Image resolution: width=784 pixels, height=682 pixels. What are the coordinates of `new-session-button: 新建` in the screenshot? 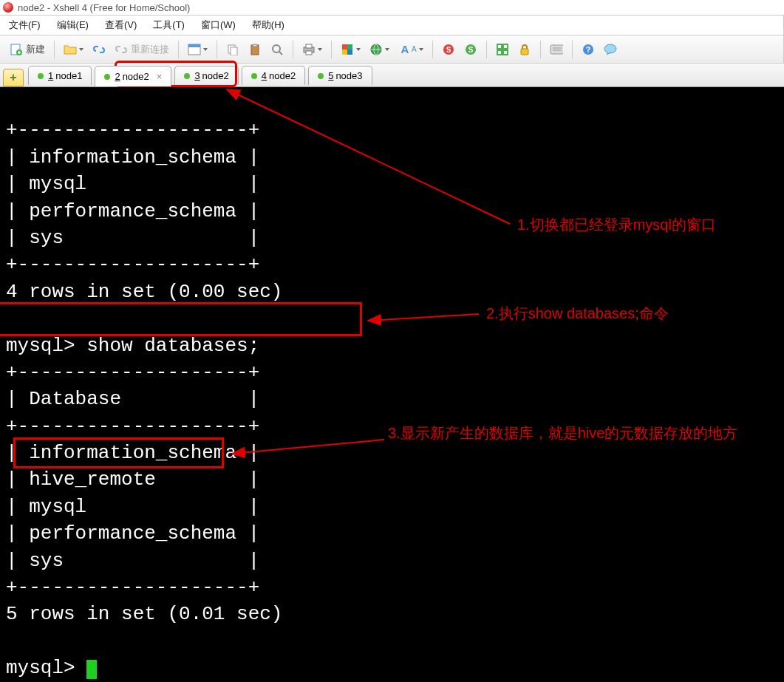 It's located at (27, 50).